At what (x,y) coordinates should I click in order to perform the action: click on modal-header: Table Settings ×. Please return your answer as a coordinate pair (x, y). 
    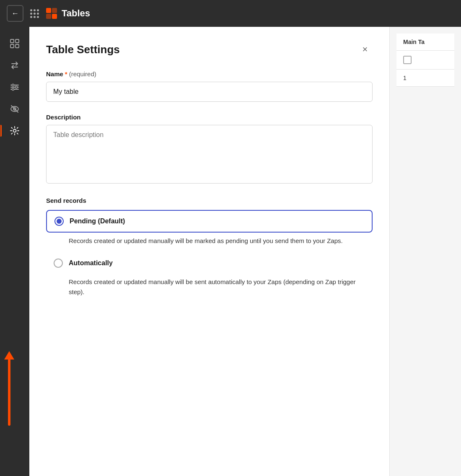
    Looking at the image, I should click on (210, 49).